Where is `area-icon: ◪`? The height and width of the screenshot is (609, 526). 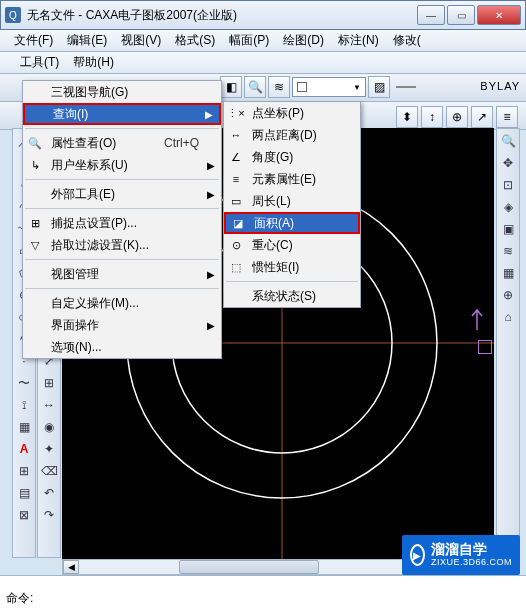 area-icon: ◪ is located at coordinates (238, 223).